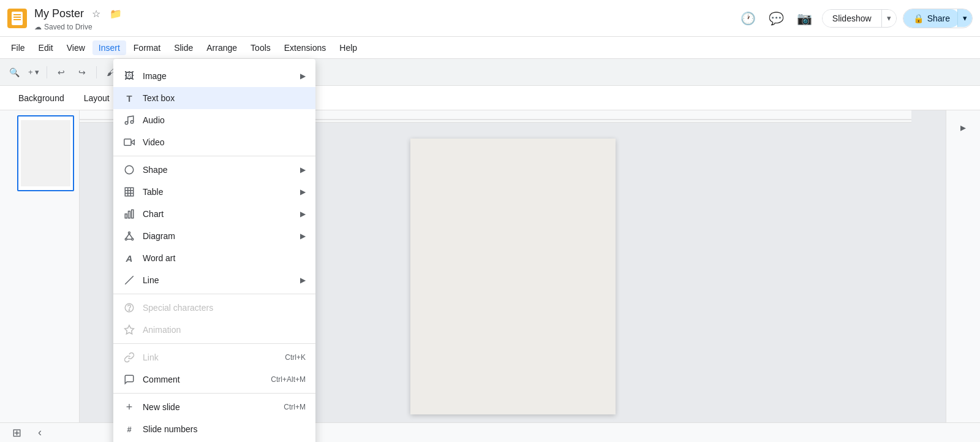 This screenshot has height=442, width=980. What do you see at coordinates (214, 226) in the screenshot?
I see `insert-menu-section-2: Shape ▶ Table ▶ Chart ▶ Diagram ▶ A W` at bounding box center [214, 226].